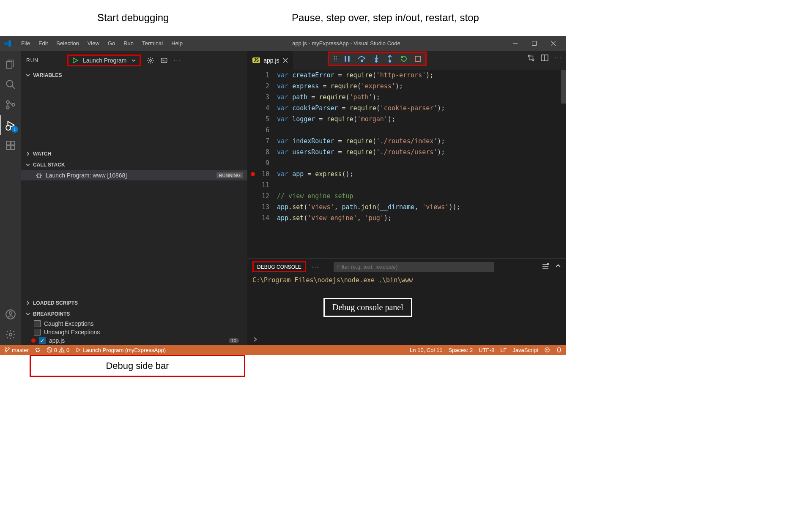 The image size is (800, 532). What do you see at coordinates (230, 175) in the screenshot?
I see `callstack-item-status: RUNNING` at bounding box center [230, 175].